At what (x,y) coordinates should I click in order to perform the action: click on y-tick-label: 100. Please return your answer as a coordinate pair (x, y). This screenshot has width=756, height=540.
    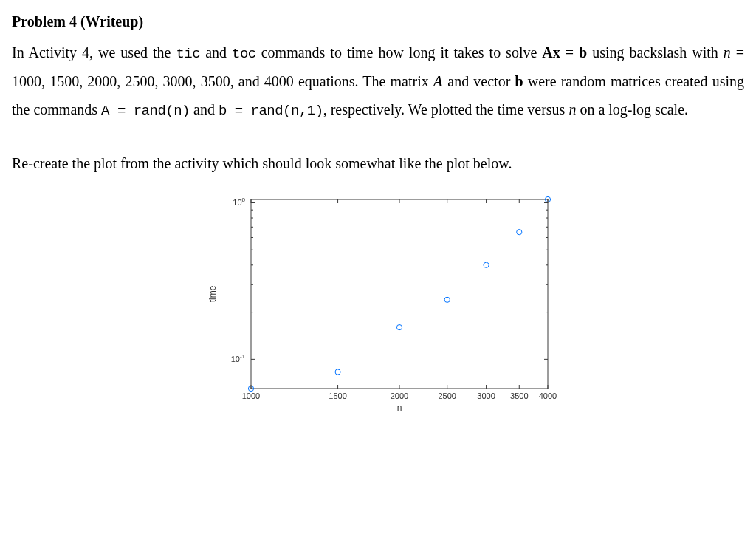
    Looking at the image, I should click on (239, 202).